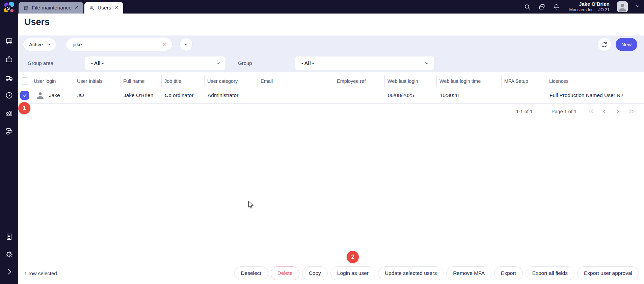  I want to click on row-checkbox, so click(25, 95).